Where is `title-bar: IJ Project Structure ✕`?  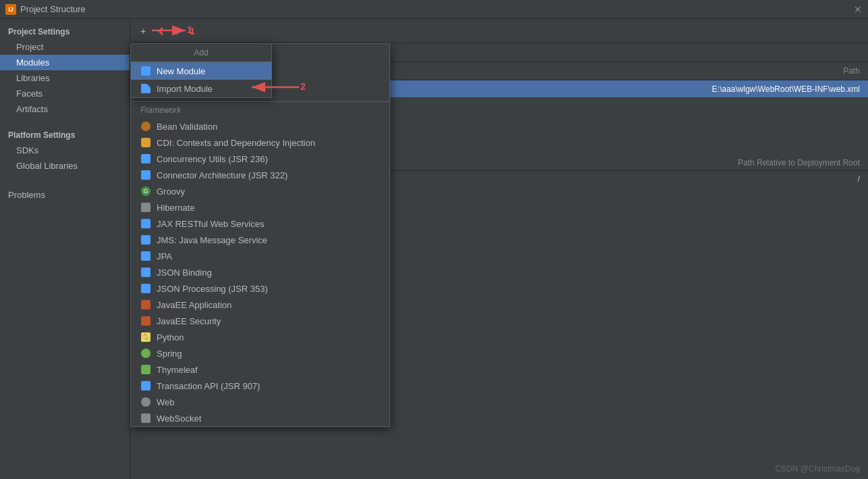
title-bar: IJ Project Structure ✕ is located at coordinates (434, 9).